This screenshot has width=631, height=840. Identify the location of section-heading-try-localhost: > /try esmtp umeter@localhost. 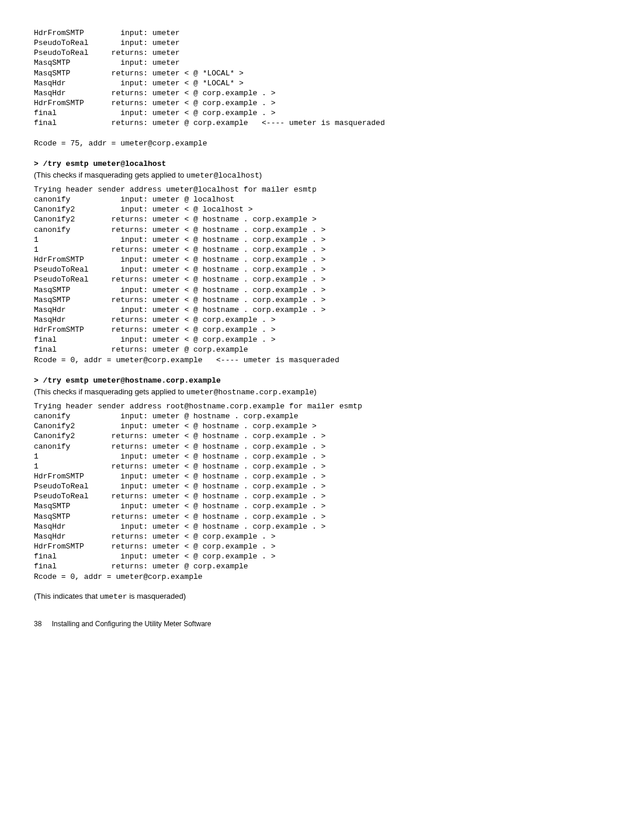
(317, 164).